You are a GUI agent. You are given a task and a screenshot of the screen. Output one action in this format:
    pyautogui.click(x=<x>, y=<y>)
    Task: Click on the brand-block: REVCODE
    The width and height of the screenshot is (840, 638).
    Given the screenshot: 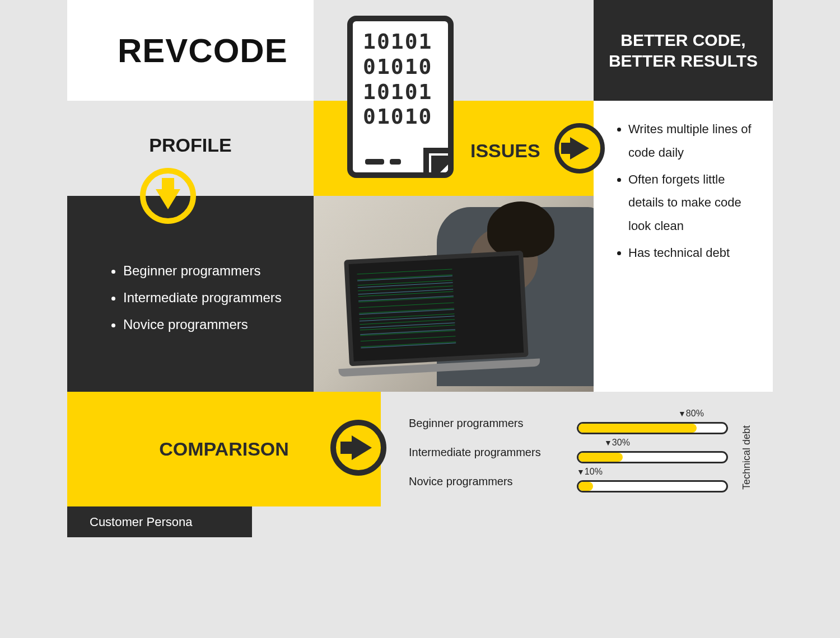 What is the action you would take?
    pyautogui.click(x=190, y=50)
    